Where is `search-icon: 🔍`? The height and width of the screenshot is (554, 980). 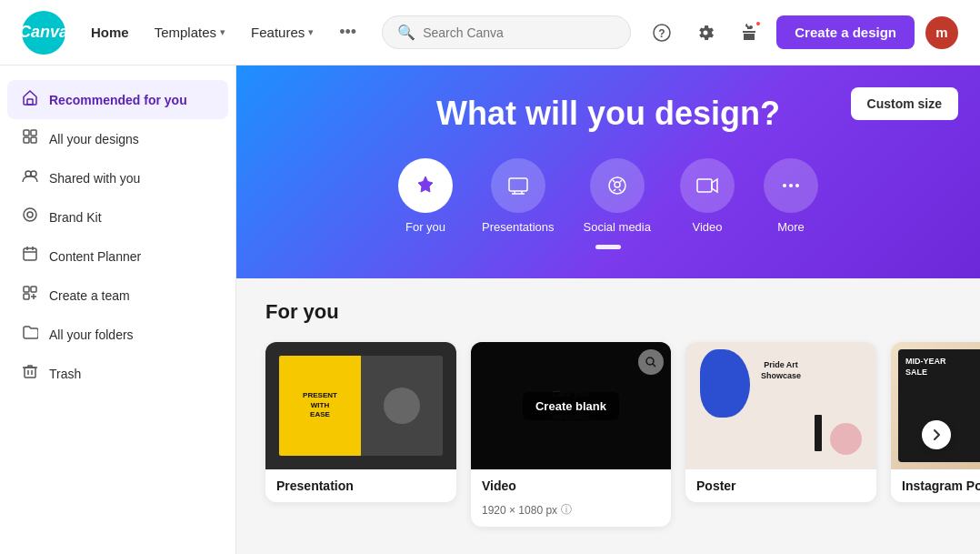
search-icon: 🔍 is located at coordinates (406, 33).